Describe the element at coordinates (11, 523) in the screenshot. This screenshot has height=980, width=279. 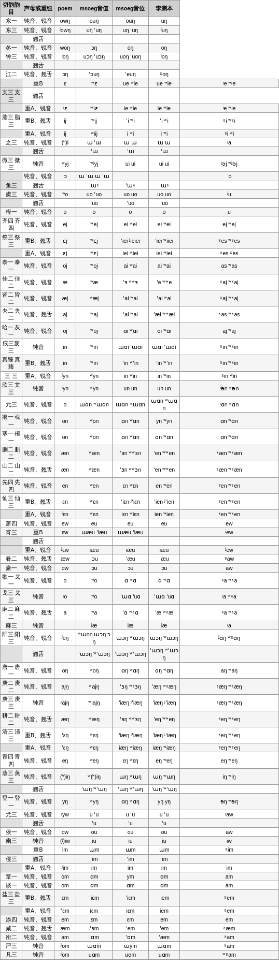
I see `table-cell: 萧四` at that location.